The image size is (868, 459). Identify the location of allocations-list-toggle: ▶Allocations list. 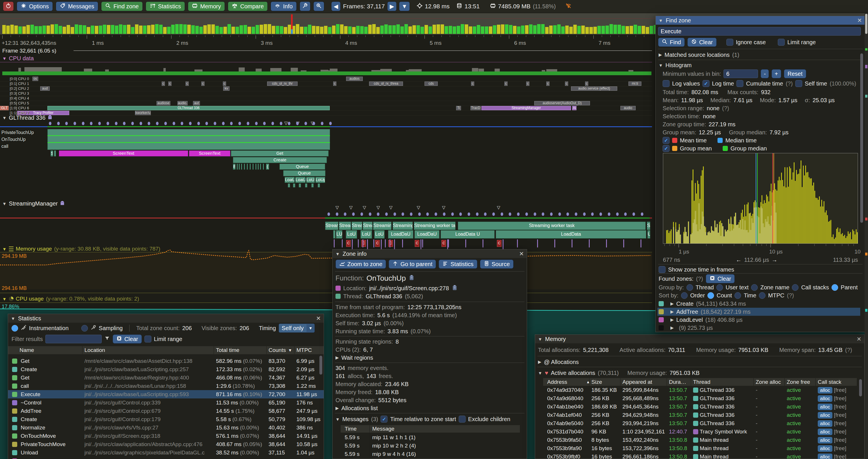
(356, 408).